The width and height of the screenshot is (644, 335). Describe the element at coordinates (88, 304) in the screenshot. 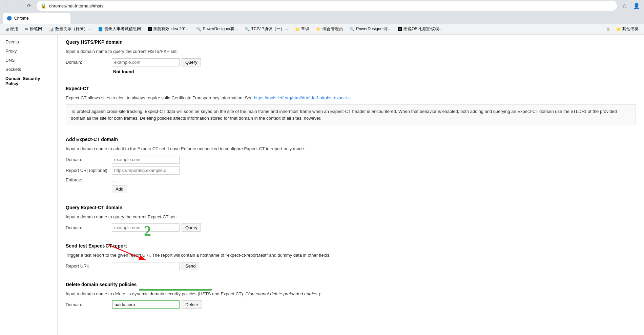

I see `delete-domain-label: Domain:` at that location.